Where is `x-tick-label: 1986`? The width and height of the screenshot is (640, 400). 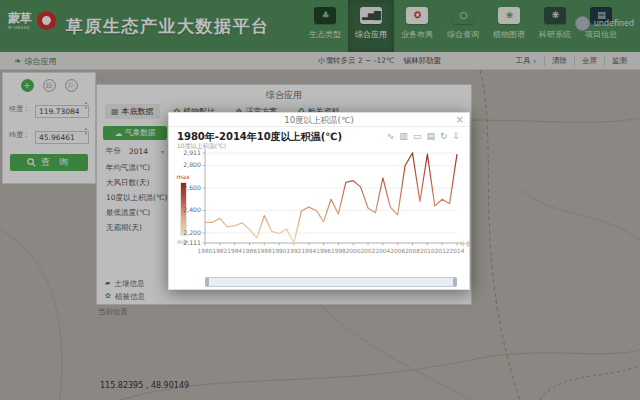
x-tick-label: 1986 is located at coordinates (250, 251).